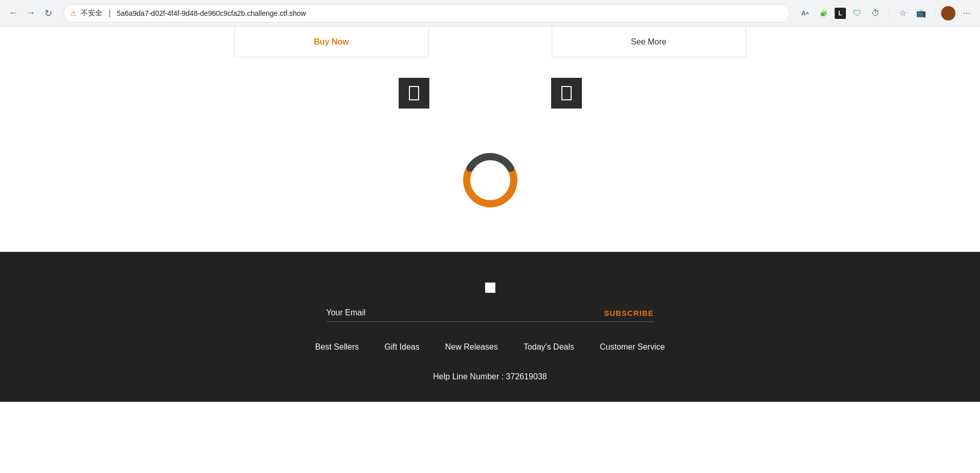 The height and width of the screenshot is (473, 980). What do you see at coordinates (490, 47) in the screenshot?
I see `top-section: Buy Now See More` at bounding box center [490, 47].